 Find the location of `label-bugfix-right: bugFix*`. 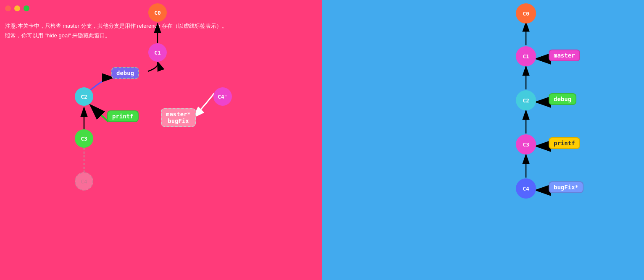

label-bugfix-right: bugFix* is located at coordinates (566, 187).